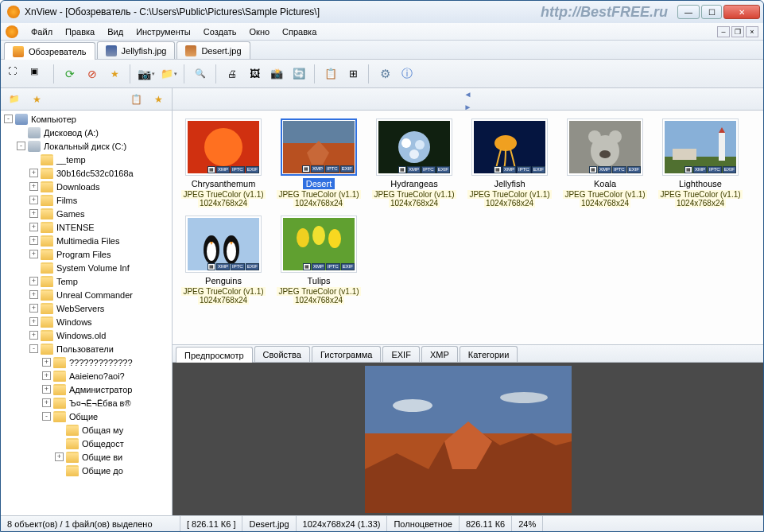 The width and height of the screenshot is (764, 532). Describe the element at coordinates (353, 74) in the screenshot. I see `compare-button: ⊞` at that location.